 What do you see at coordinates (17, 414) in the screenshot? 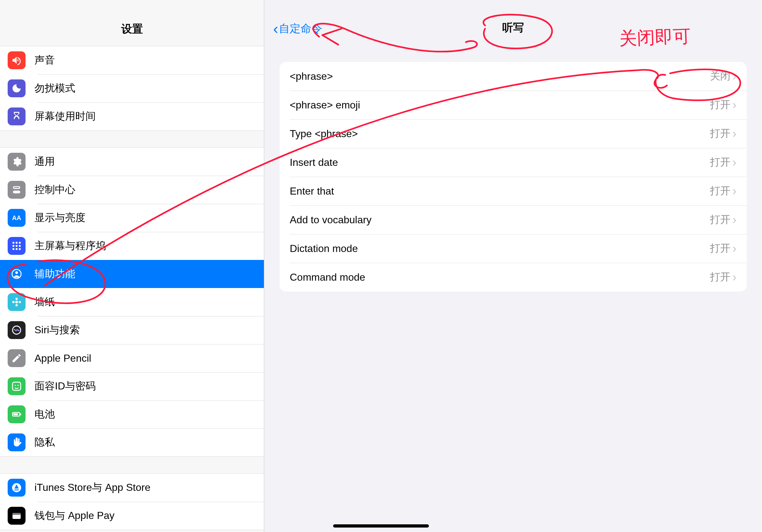
I see `batt-icon` at bounding box center [17, 414].